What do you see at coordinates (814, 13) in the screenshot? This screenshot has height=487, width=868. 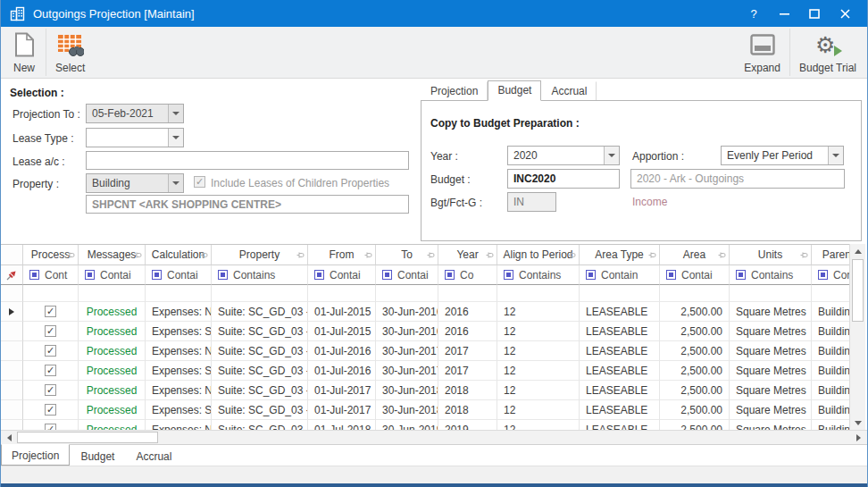 I see `maximize-button` at bounding box center [814, 13].